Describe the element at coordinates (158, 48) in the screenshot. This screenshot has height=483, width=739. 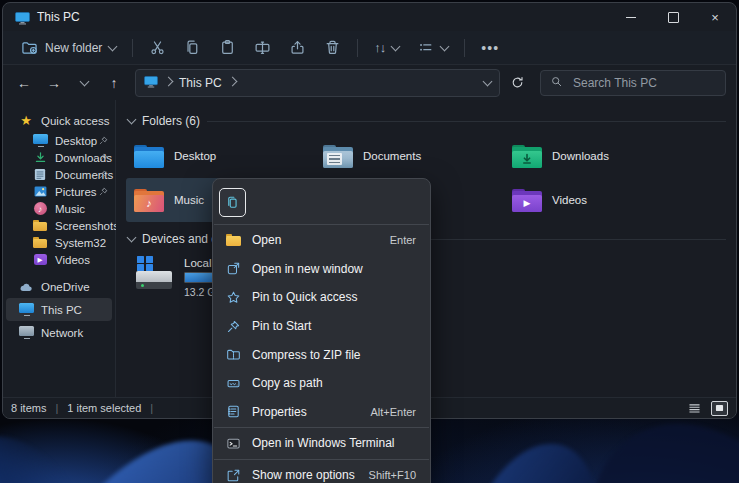
I see `cut-button` at that location.